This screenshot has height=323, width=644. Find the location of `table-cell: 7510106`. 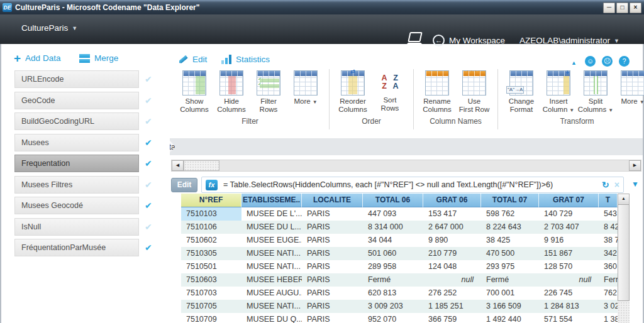

table-cell: 7510106 is located at coordinates (211, 227).